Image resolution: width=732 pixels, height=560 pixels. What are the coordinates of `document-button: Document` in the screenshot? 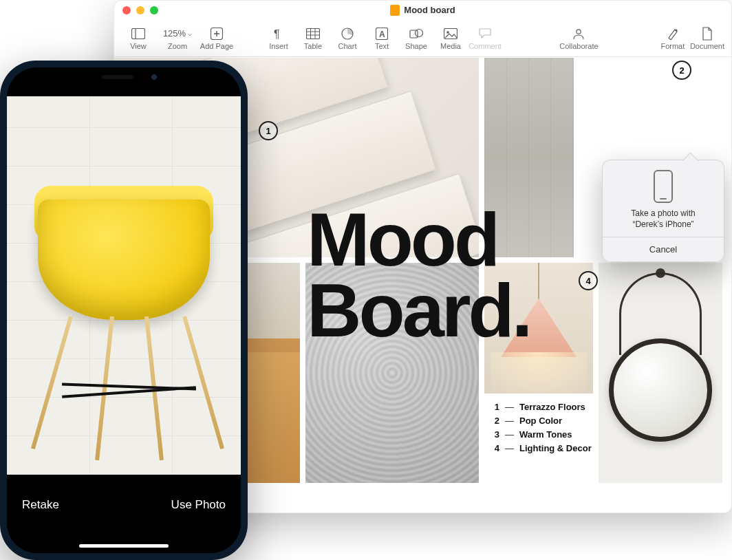 It's located at (707, 39).